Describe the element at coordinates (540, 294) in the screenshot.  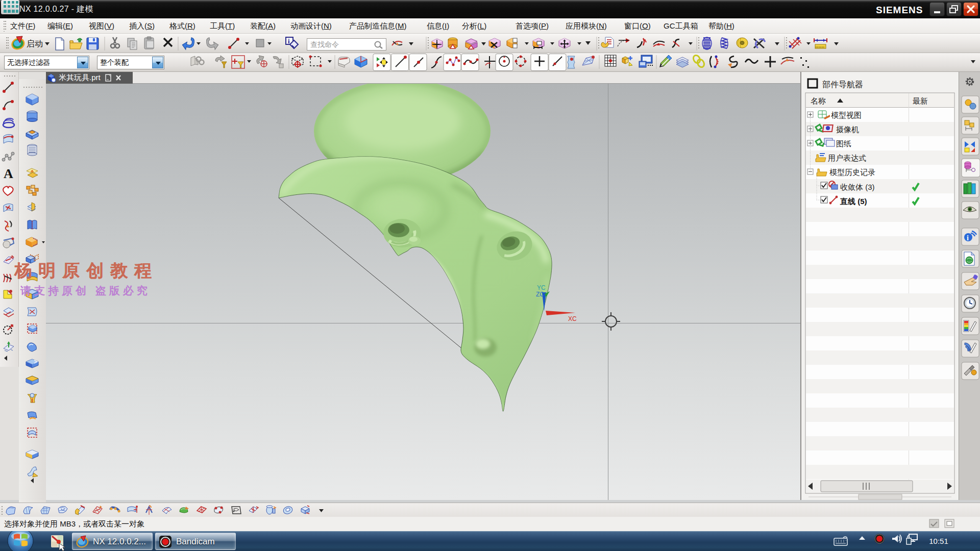
I see `svg-text: ZC` at that location.